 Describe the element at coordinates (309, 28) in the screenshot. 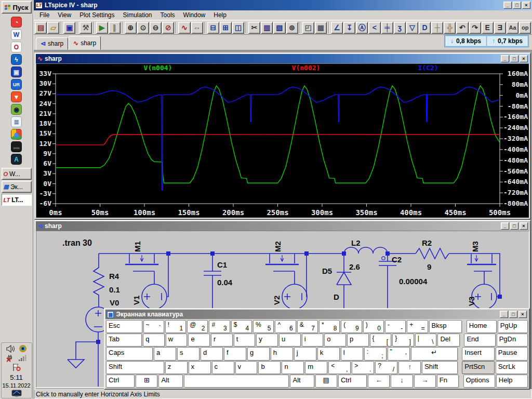

I see `print-preview-icon: ◰` at that location.